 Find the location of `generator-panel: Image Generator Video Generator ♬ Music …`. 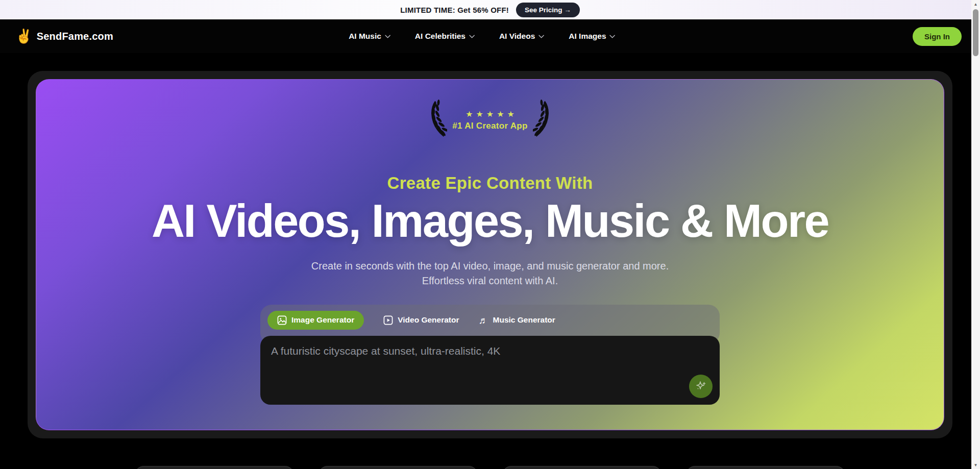

generator-panel: Image Generator Video Generator ♬ Music … is located at coordinates (490, 355).